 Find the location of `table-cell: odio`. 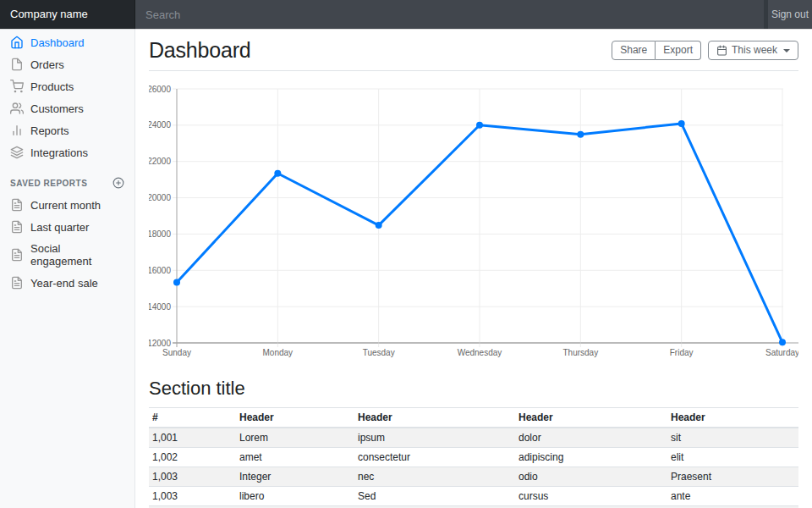

table-cell: odio is located at coordinates (591, 478).